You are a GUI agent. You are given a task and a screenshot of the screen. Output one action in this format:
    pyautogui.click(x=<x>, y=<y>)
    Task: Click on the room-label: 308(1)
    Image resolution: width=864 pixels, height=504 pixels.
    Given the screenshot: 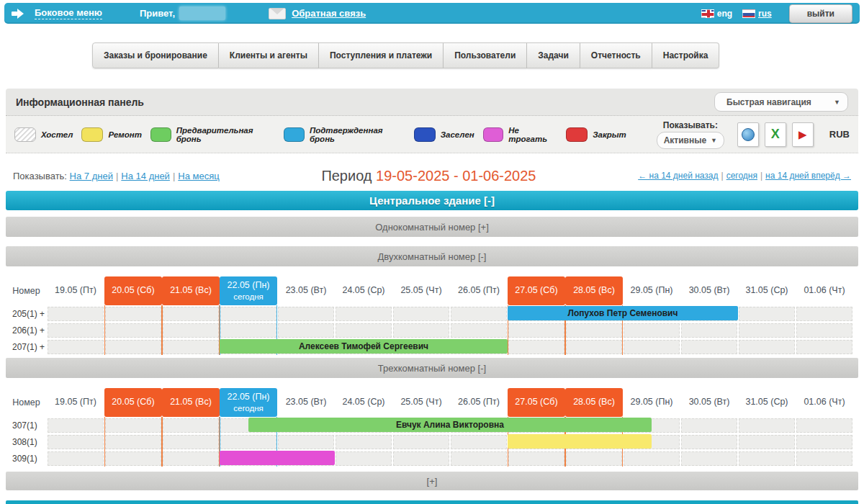 What is the action you would take?
    pyautogui.click(x=26, y=442)
    